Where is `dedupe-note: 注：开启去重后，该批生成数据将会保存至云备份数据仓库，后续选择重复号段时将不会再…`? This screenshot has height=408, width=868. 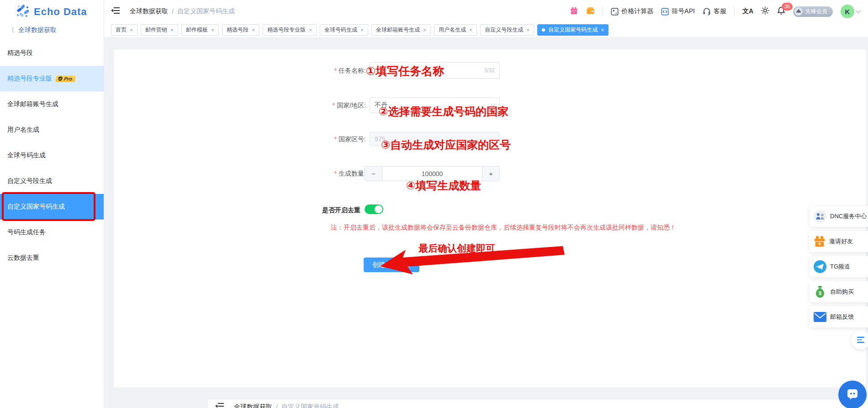
dedupe-note: 注：开启去重后，该批生成数据将会保存至云备份数据仓库，后续选择重复号段时将不会再… is located at coordinates (503, 228).